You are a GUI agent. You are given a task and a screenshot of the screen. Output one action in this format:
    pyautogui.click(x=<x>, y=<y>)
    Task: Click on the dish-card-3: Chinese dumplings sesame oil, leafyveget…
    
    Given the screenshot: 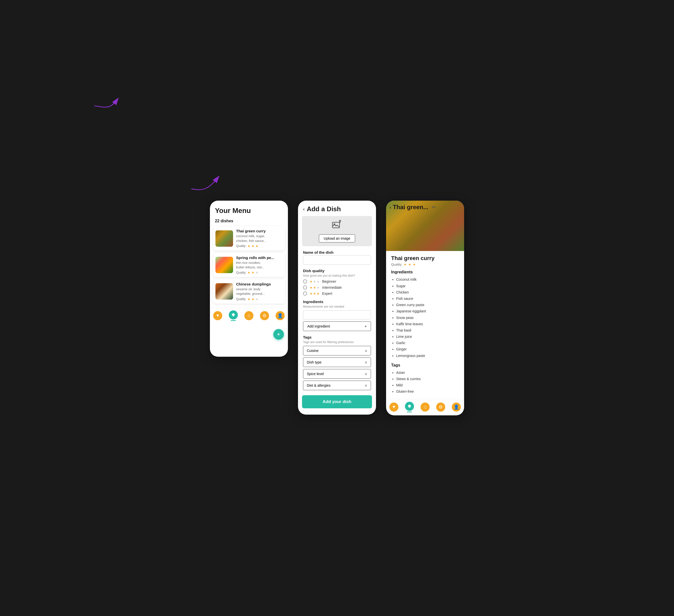 What is the action you would take?
    pyautogui.click(x=249, y=292)
    